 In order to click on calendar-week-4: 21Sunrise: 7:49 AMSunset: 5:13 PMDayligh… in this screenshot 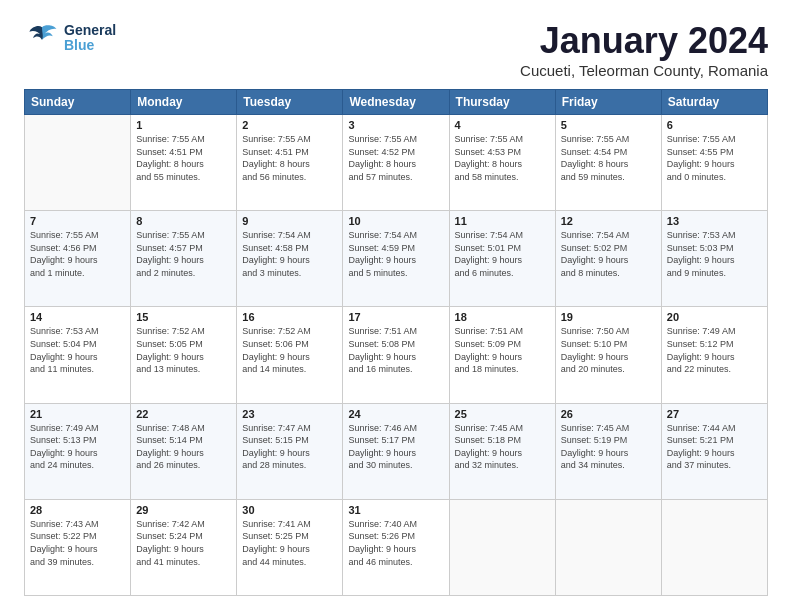, I will do `click(396, 451)`.